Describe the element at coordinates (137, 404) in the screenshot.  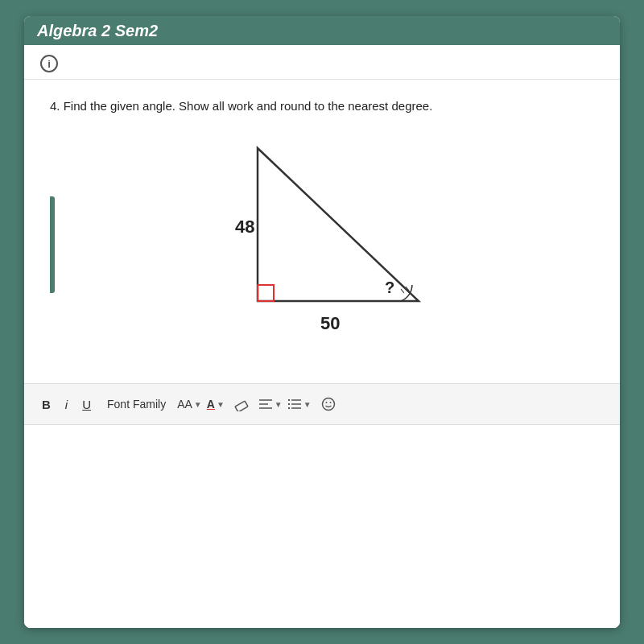
I see `font-family-button: Font Family` at that location.